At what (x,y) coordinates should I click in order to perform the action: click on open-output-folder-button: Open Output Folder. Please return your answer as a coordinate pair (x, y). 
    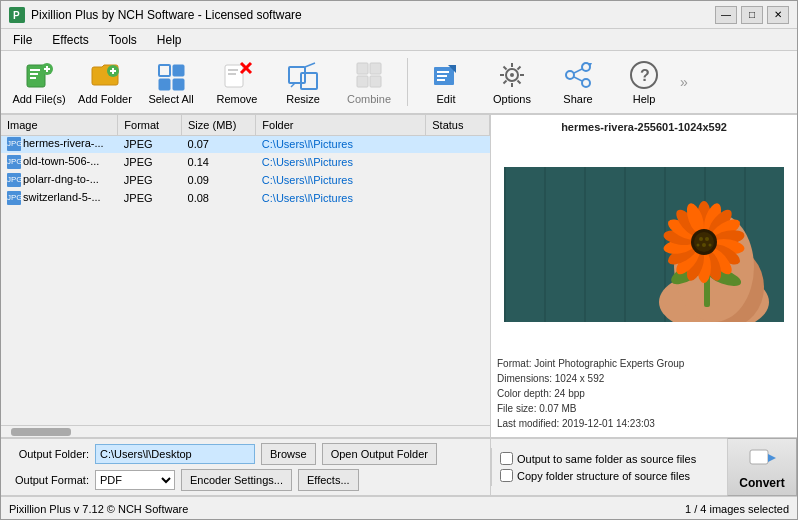
    Looking at the image, I should click on (380, 454).